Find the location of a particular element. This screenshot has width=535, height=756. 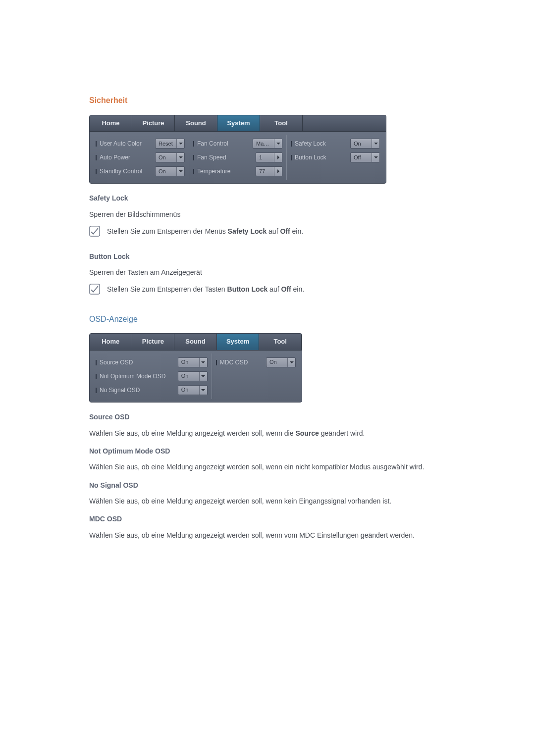

subheading-no-signal-osd: No Signal OSD is located at coordinates (268, 485).